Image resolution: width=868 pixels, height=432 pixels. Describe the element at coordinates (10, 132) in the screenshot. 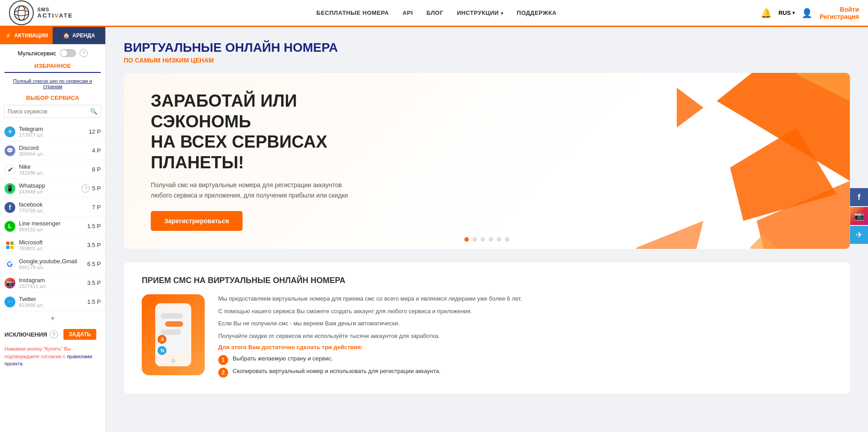

I see `telegram-icon: ✈` at that location.